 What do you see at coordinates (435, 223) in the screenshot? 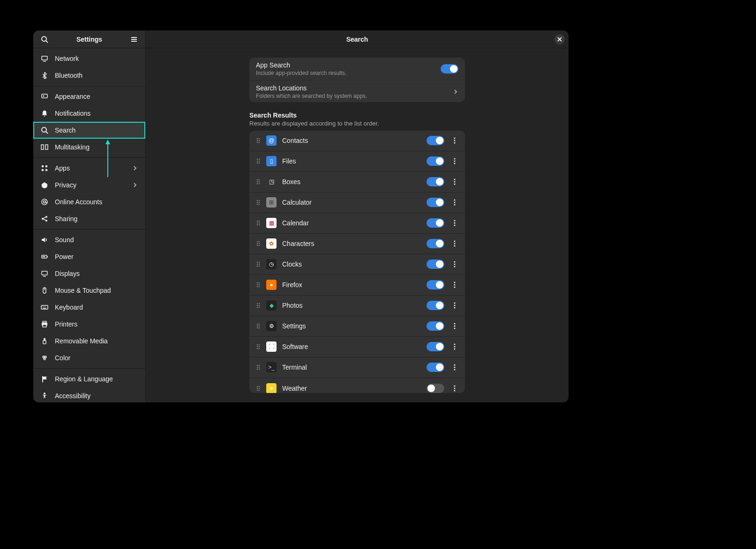
I see `calendar-toggle` at bounding box center [435, 223].